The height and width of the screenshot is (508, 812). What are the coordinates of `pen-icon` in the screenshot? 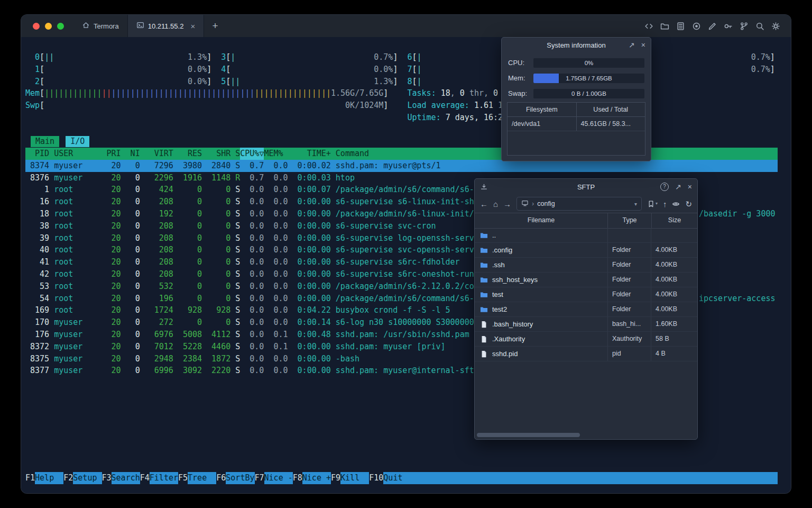 It's located at (713, 26).